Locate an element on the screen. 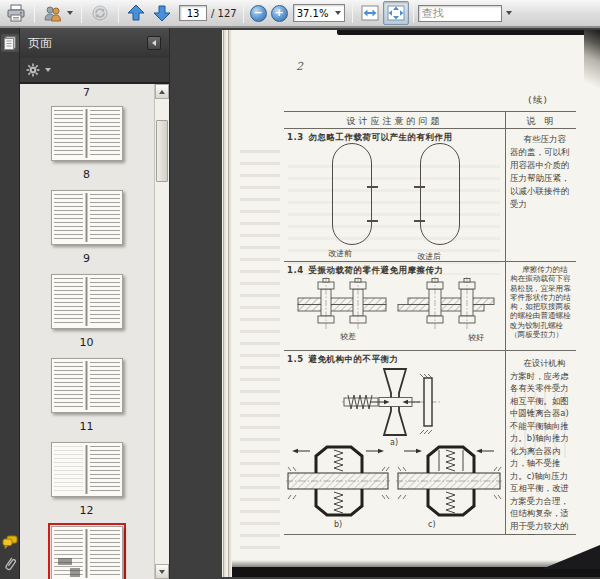  thumbnail-label: 7 is located at coordinates (86, 92).